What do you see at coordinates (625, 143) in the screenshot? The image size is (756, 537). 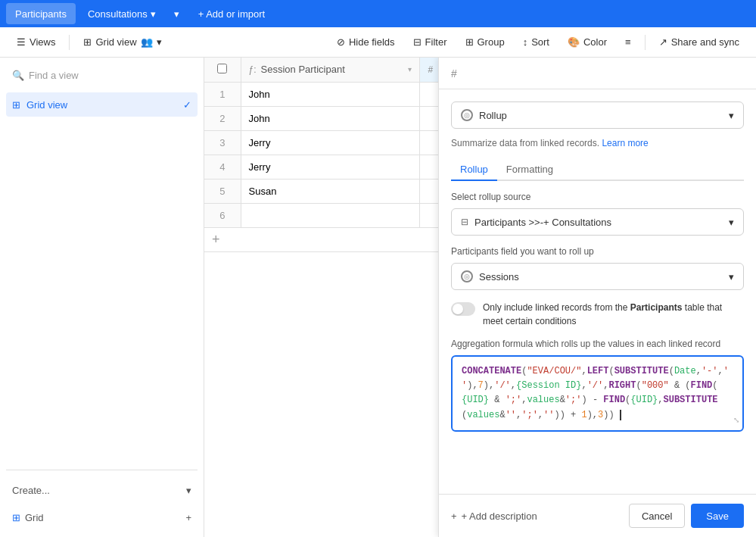 I see `learn-more-link: Learn more` at bounding box center [625, 143].